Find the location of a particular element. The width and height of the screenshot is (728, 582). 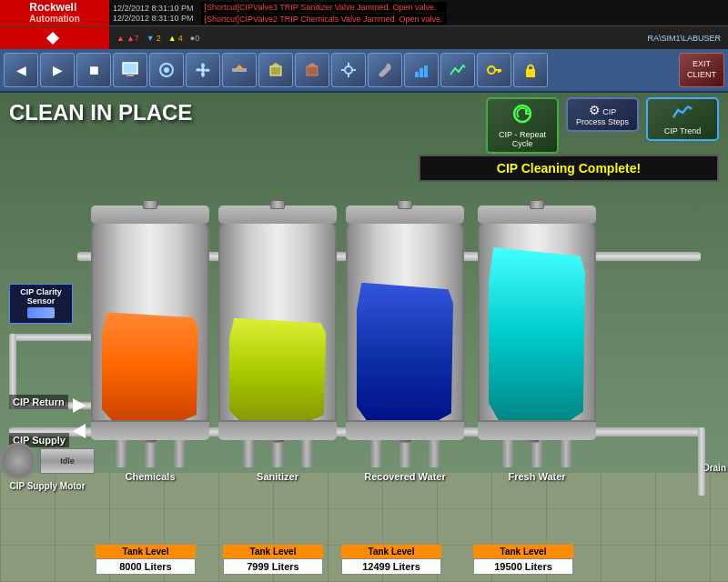

tank-info-sanitizer: Tank Level 7999 Liters is located at coordinates (273, 560).